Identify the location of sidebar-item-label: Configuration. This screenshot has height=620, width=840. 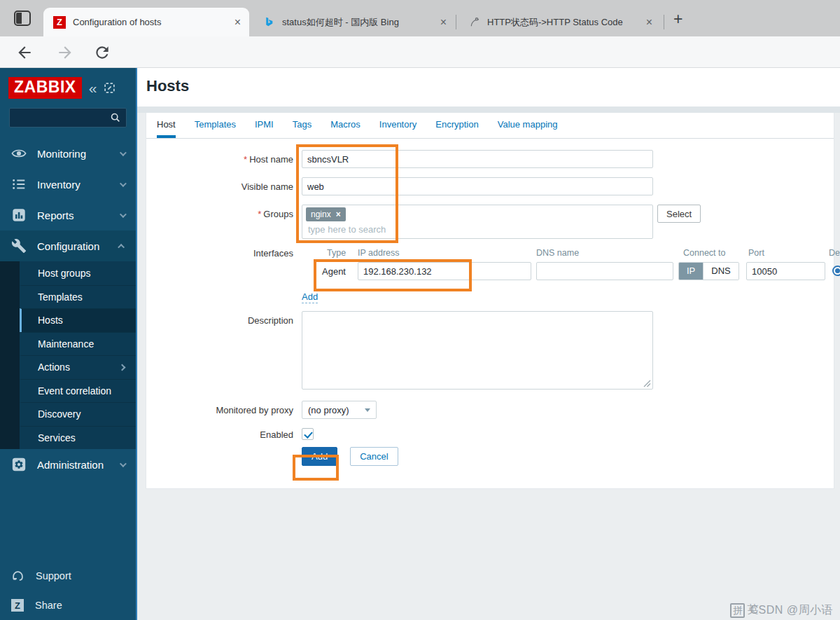
(73, 247).